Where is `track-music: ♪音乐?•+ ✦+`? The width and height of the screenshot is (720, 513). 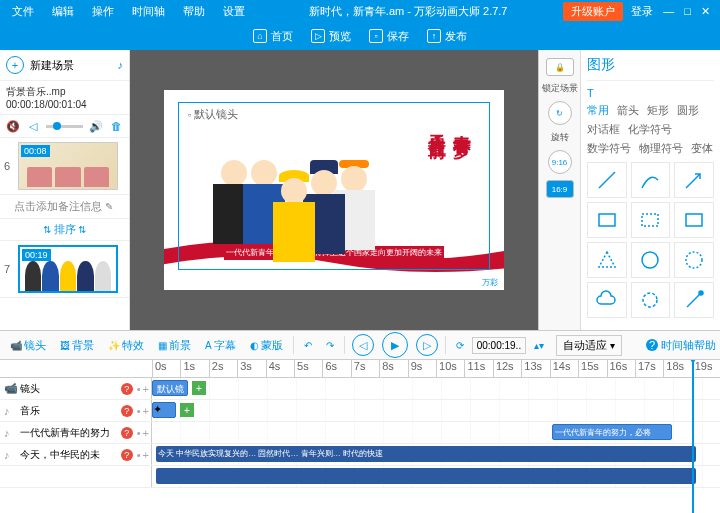 track-music: ♪音乐?•+ ✦+ is located at coordinates (360, 411).